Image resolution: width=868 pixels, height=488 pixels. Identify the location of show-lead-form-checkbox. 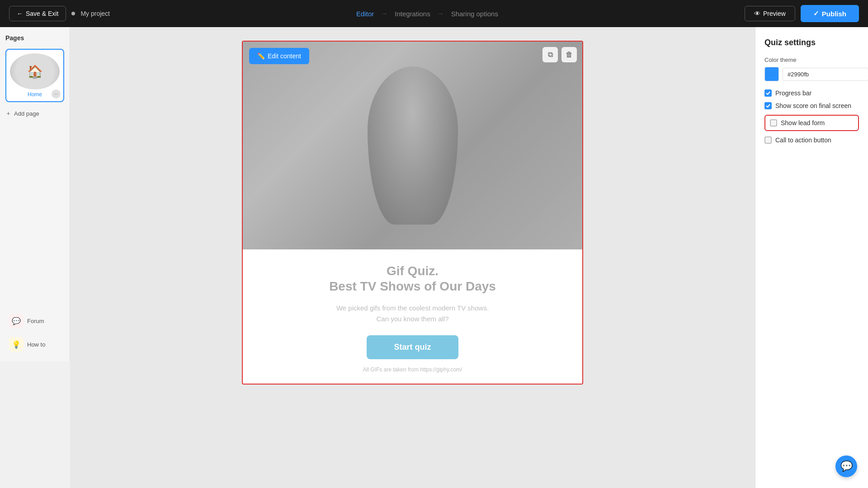
(774, 123).